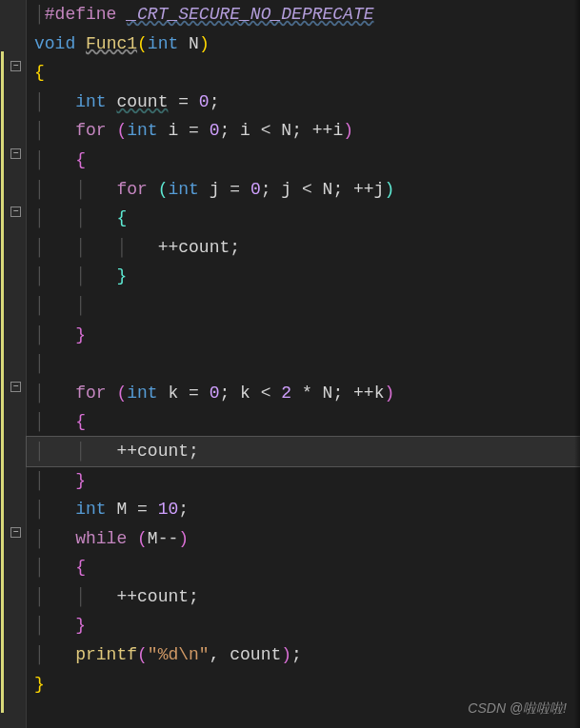 This screenshot has width=580, height=728. What do you see at coordinates (307, 655) in the screenshot?
I see `code-line: │ printf("%d\n", count);` at bounding box center [307, 655].